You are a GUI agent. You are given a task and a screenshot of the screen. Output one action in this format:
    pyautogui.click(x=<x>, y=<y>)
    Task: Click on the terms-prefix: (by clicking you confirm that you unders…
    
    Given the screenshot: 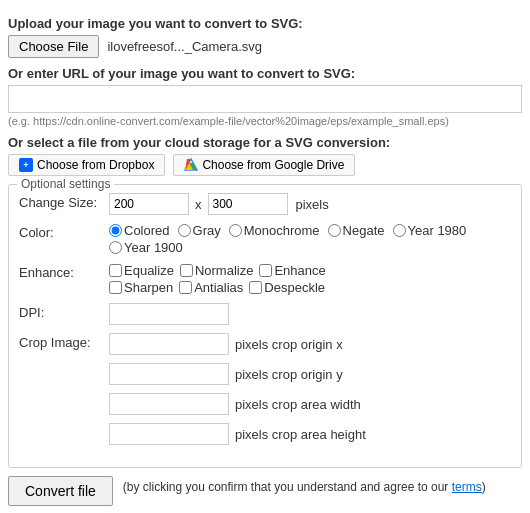 What is the action you would take?
    pyautogui.click(x=288, y=487)
    